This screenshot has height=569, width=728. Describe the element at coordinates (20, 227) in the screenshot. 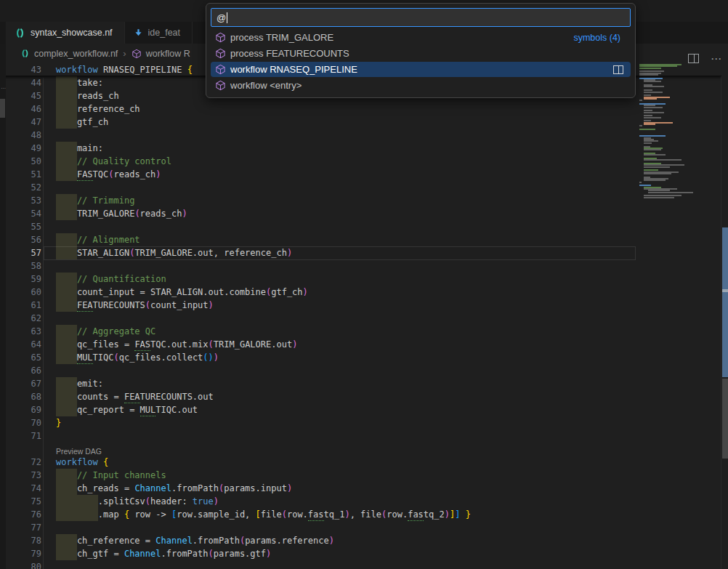

I see `line-number: 55` at that location.